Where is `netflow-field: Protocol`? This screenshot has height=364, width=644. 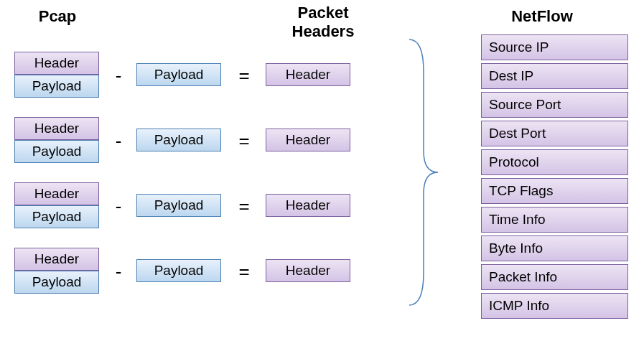
netflow-field: Protocol is located at coordinates (554, 162).